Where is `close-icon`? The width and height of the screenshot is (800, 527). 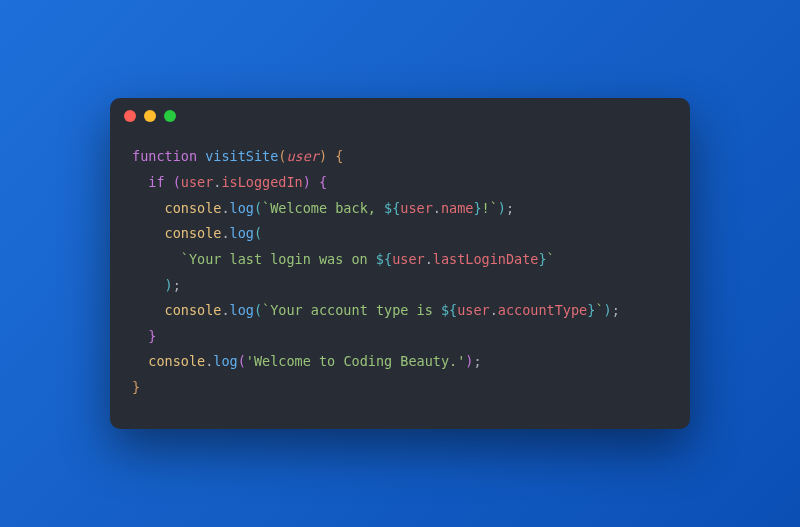 close-icon is located at coordinates (130, 116).